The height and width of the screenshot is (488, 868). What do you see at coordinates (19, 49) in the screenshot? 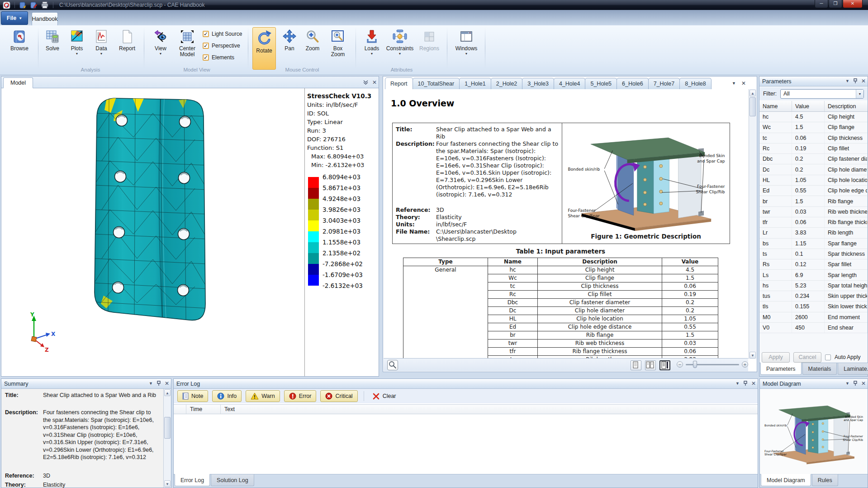
I see `browse-button: Browse` at bounding box center [19, 49].